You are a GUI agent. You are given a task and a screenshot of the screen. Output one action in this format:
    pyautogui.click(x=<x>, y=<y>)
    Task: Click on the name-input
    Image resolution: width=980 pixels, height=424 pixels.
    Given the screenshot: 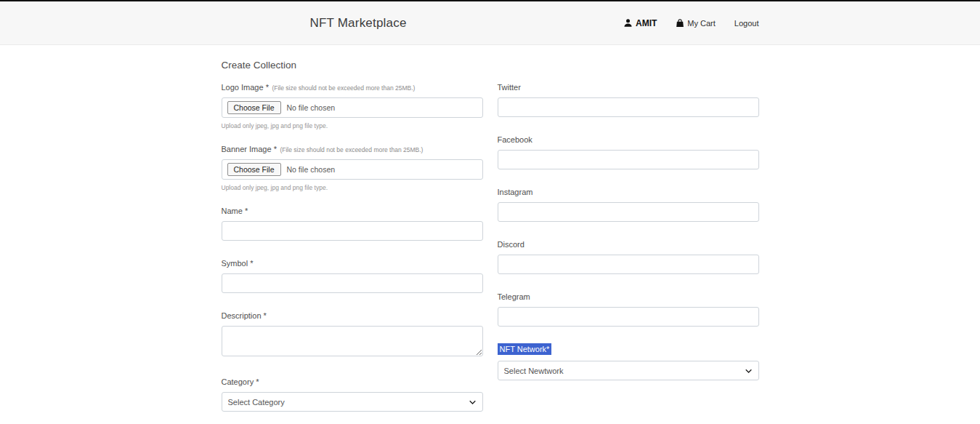 What is the action you would take?
    pyautogui.click(x=352, y=231)
    